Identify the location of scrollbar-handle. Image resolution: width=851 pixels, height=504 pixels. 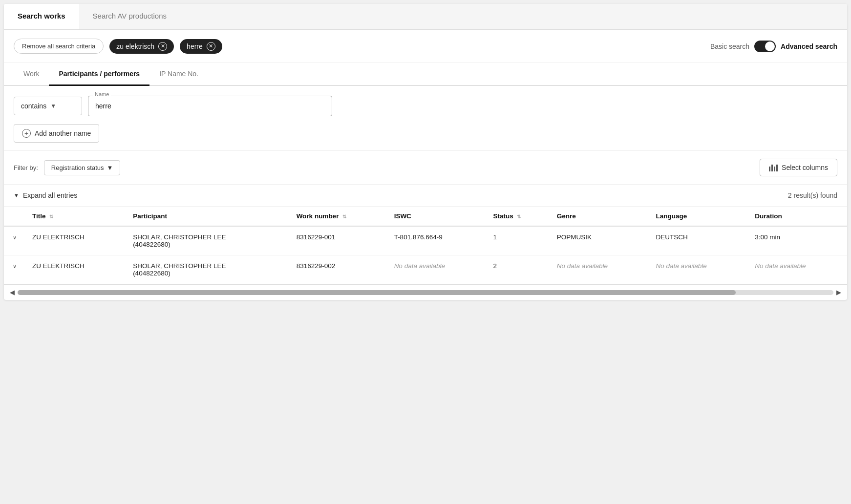
(377, 293).